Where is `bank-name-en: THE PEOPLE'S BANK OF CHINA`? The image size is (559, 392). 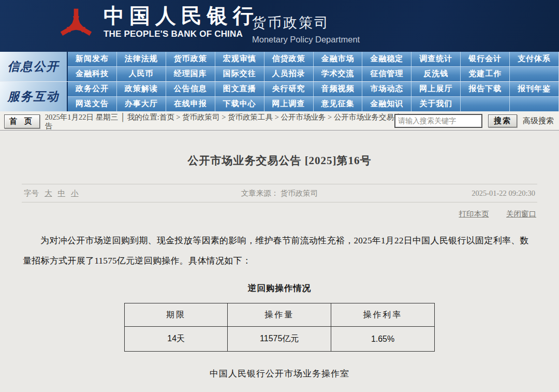
bank-name-en: THE PEOPLE'S BANK OF CHINA is located at coordinates (181, 34).